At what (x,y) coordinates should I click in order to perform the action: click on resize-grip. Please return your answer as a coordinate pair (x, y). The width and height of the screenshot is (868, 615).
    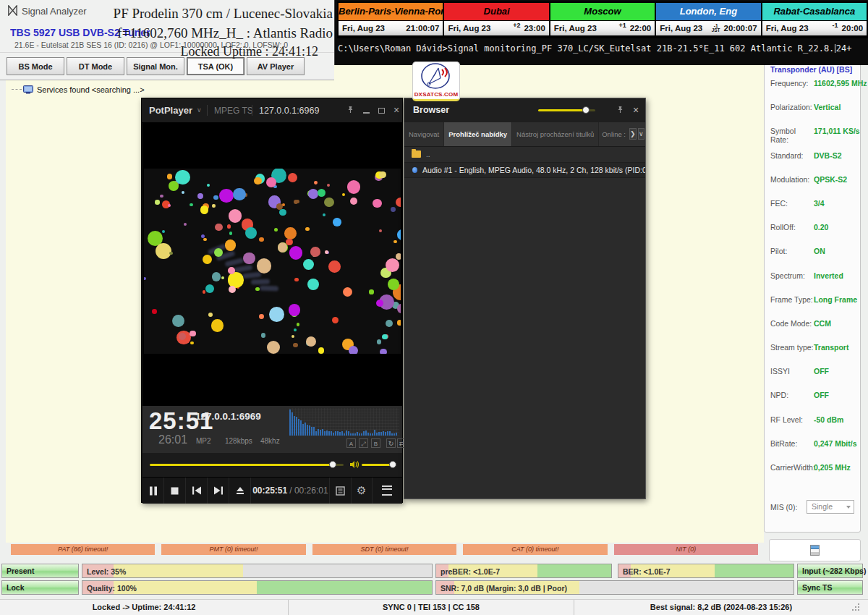
    Looking at the image, I should click on (859, 604).